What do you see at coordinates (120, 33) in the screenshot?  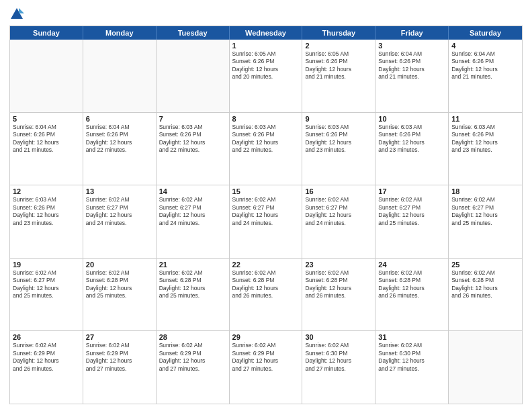 I see `weekday-header: Monday` at bounding box center [120, 33].